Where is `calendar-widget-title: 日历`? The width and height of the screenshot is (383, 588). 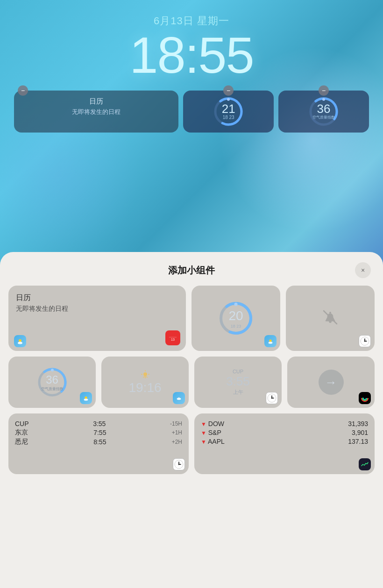
calendar-widget-title: 日历 is located at coordinates (97, 298).